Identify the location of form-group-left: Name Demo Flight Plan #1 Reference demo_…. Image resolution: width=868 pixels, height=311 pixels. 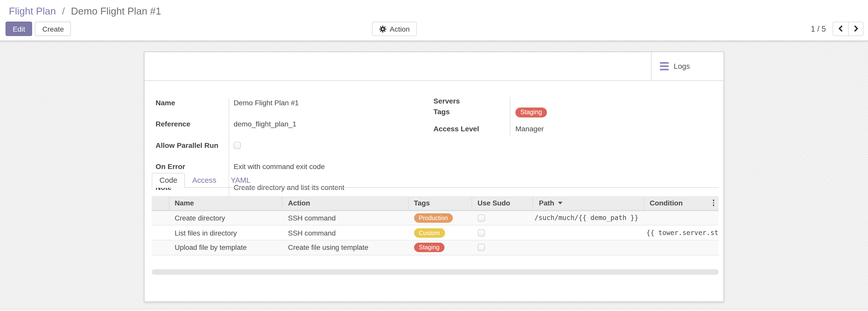
(272, 152).